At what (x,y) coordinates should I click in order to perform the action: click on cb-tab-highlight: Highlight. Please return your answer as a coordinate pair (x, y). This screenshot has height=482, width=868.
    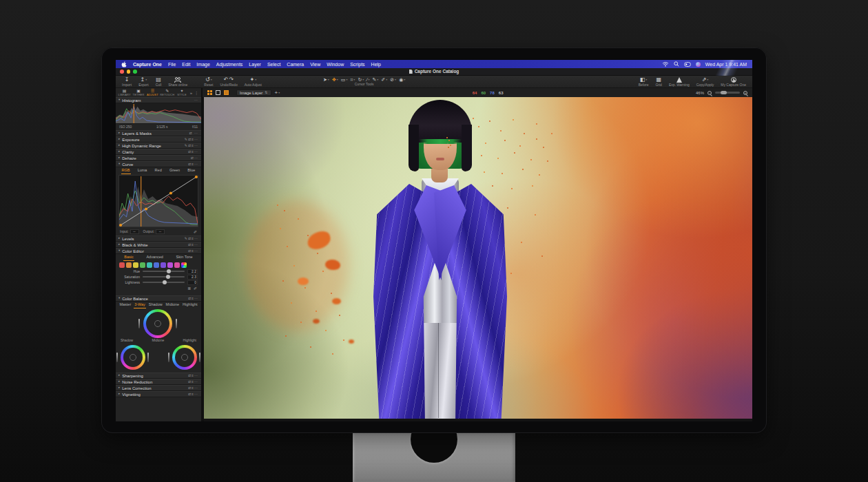
    Looking at the image, I should click on (190, 305).